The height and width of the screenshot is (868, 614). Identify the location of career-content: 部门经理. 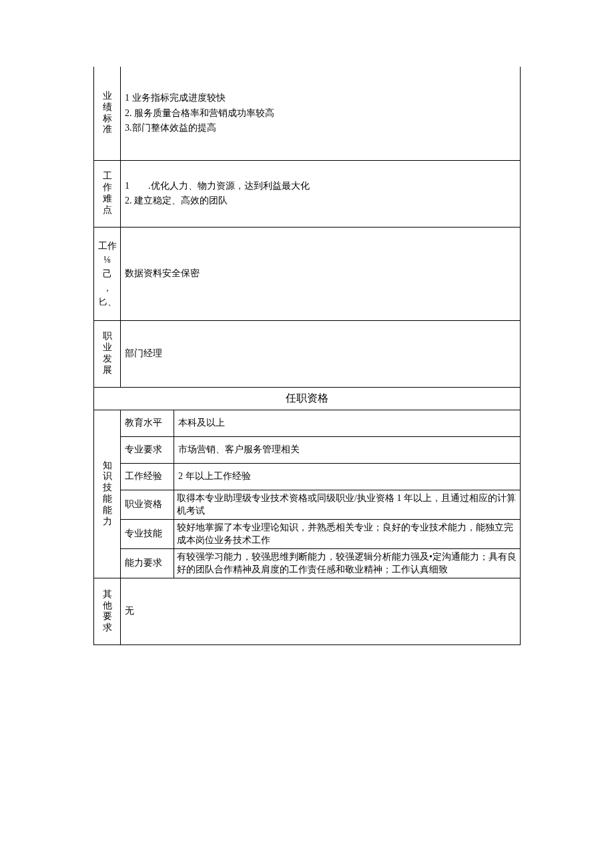
(320, 354).